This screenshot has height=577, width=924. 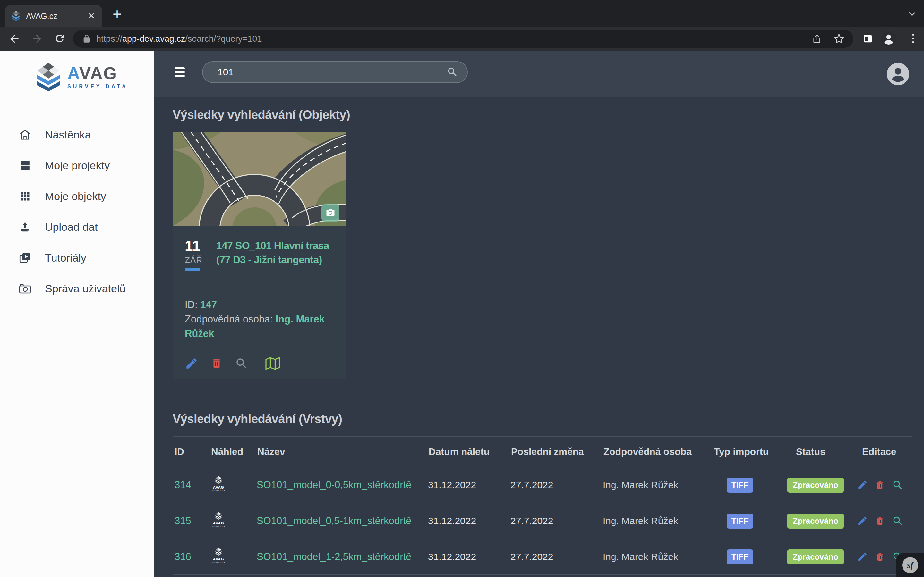 I want to click on user-avatar, so click(x=898, y=74).